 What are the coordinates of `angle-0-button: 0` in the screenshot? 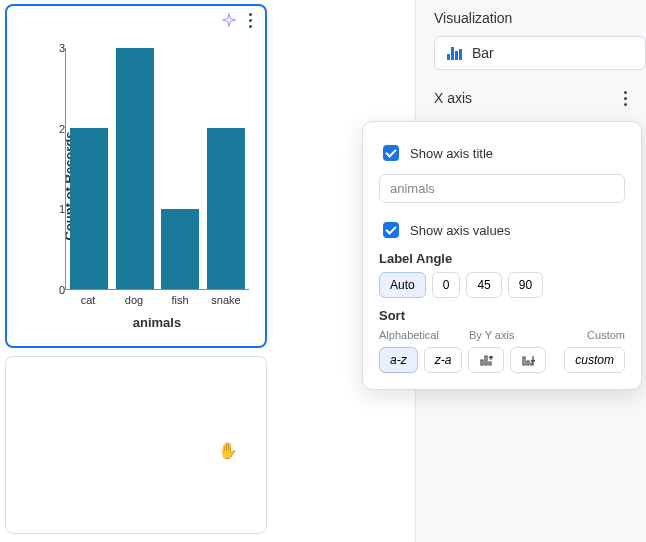 It's located at (446, 285).